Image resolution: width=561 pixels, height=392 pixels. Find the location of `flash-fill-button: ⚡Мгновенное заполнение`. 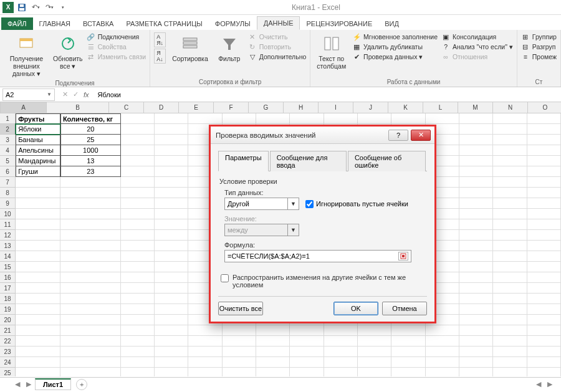

flash-fill-button: ⚡Мгновенное заполнение is located at coordinates (395, 37).